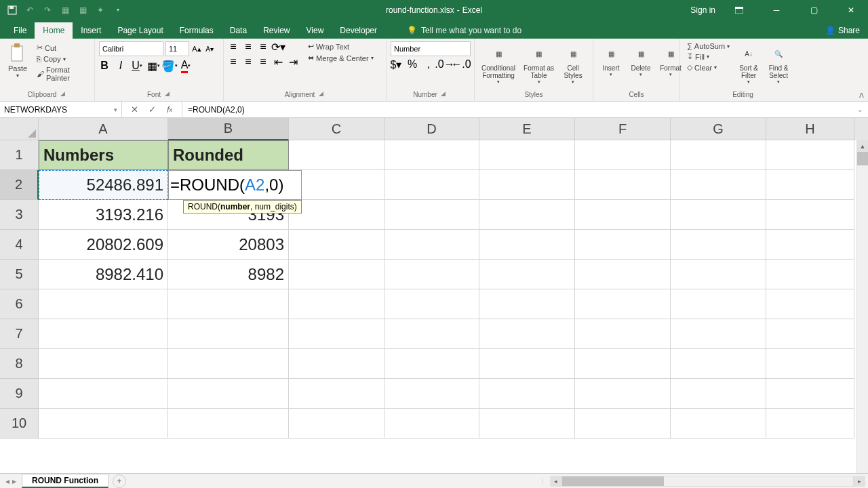  What do you see at coordinates (708, 57) in the screenshot?
I see `fill-button: ↧Fill▾` at bounding box center [708, 57].